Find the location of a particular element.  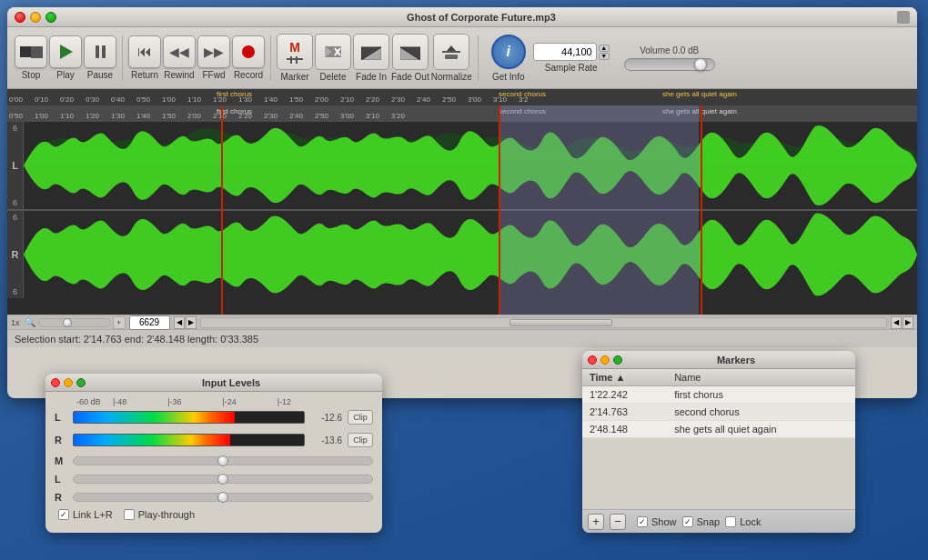

level-bar-r is located at coordinates (152, 440).